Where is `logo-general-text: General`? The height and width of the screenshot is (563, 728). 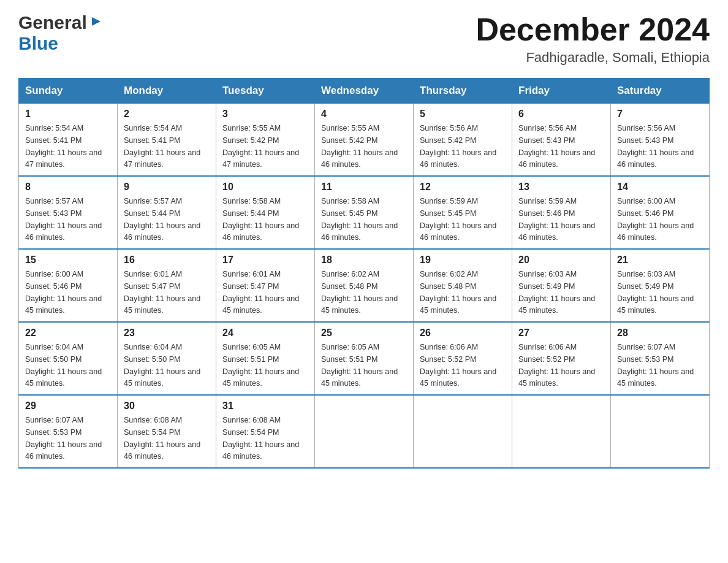
logo-general-text: General is located at coordinates (53, 23).